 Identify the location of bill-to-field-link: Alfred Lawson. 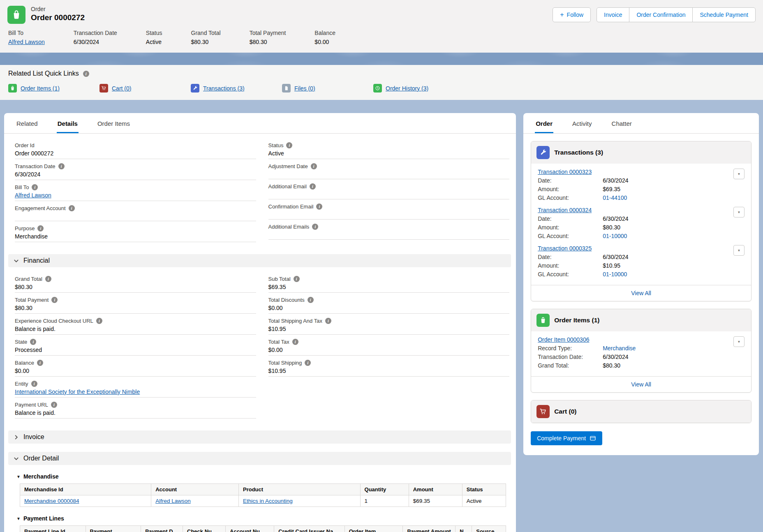
(33, 195).